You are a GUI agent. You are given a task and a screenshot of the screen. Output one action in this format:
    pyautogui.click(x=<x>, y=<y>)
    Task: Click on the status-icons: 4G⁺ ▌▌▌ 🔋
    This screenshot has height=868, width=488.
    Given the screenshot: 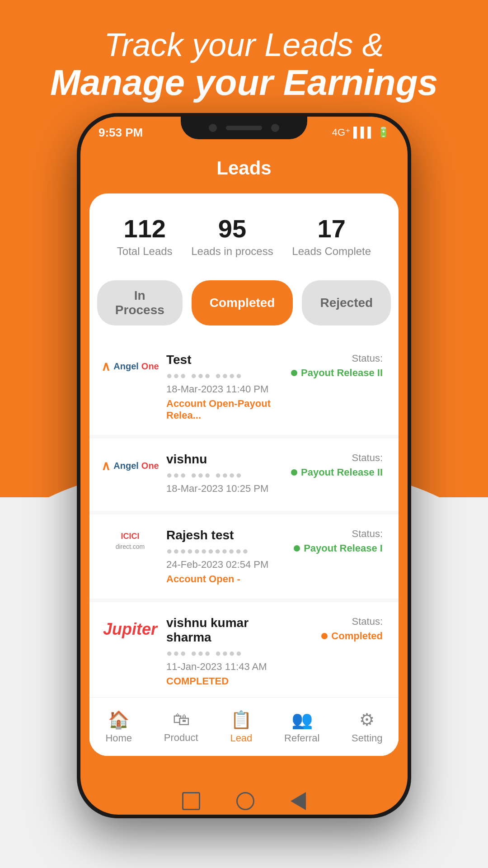 What is the action you would take?
    pyautogui.click(x=361, y=132)
    